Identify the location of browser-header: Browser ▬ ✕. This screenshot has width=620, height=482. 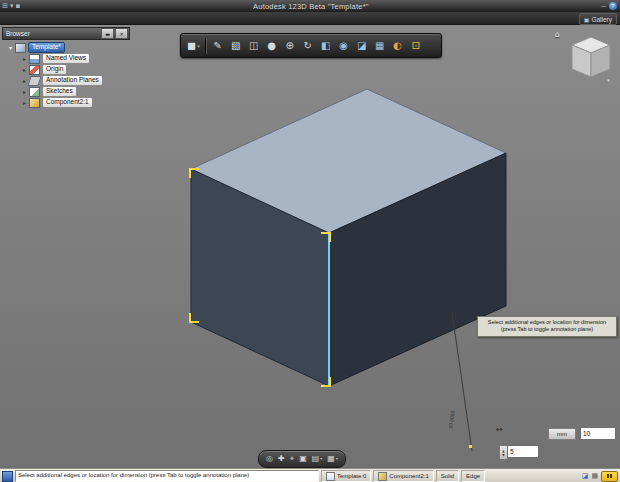
(66, 34).